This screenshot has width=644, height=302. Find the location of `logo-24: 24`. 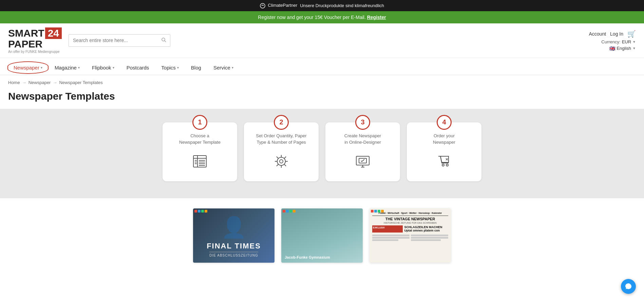

logo-24: 24 is located at coordinates (54, 33).